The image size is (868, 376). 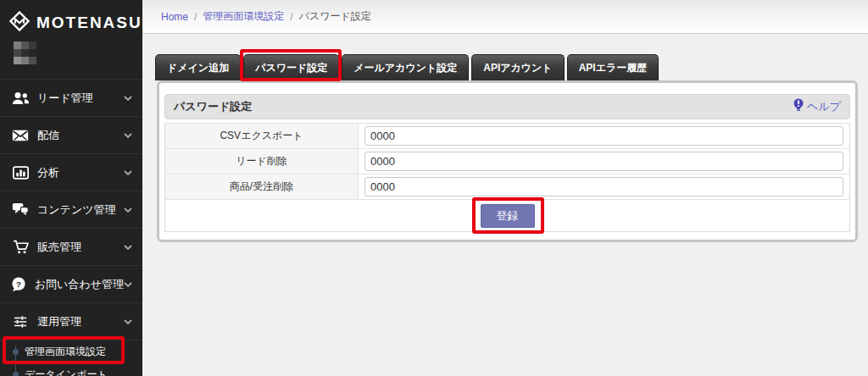 What do you see at coordinates (20, 98) in the screenshot?
I see `users-icon` at bounding box center [20, 98].